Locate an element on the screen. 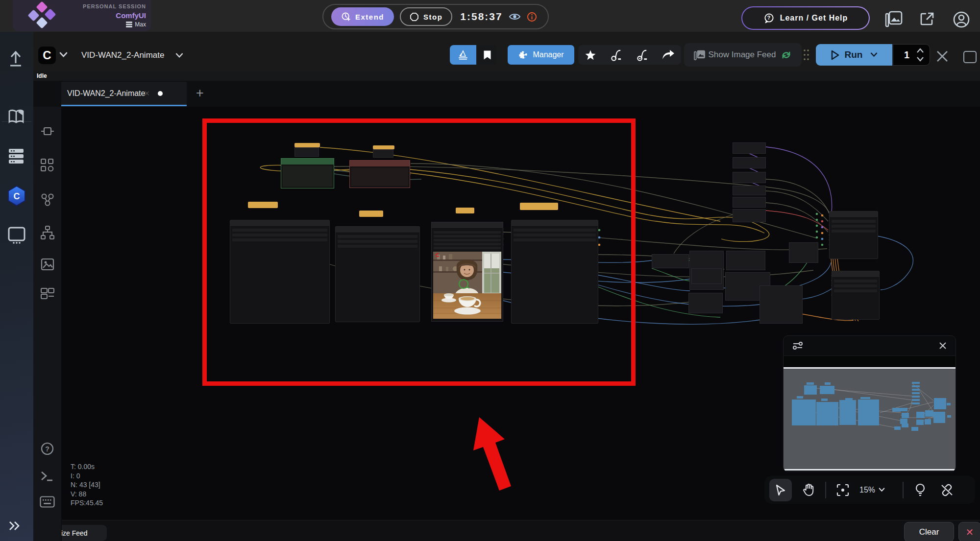 The height and width of the screenshot is (541, 980). stepper-arrows-icon is located at coordinates (920, 55).